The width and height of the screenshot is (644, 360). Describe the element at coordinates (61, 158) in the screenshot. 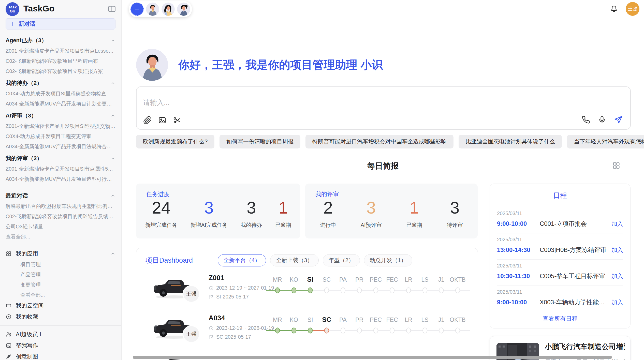

I see `sidebar-section-header: 我的评审（2）` at that location.